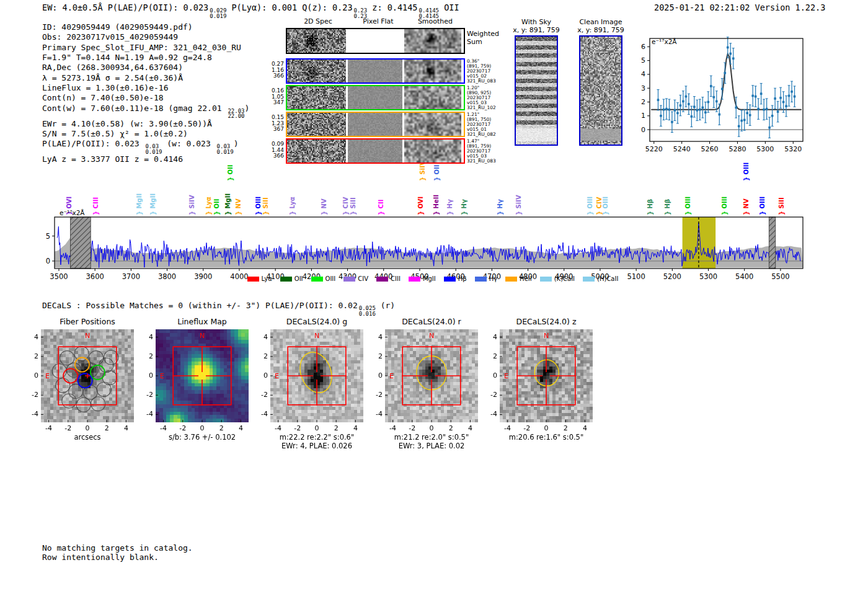 The width and height of the screenshot is (868, 591). What do you see at coordinates (455, 279) in the screenshot?
I see `legend-item: Hβ` at bounding box center [455, 279].